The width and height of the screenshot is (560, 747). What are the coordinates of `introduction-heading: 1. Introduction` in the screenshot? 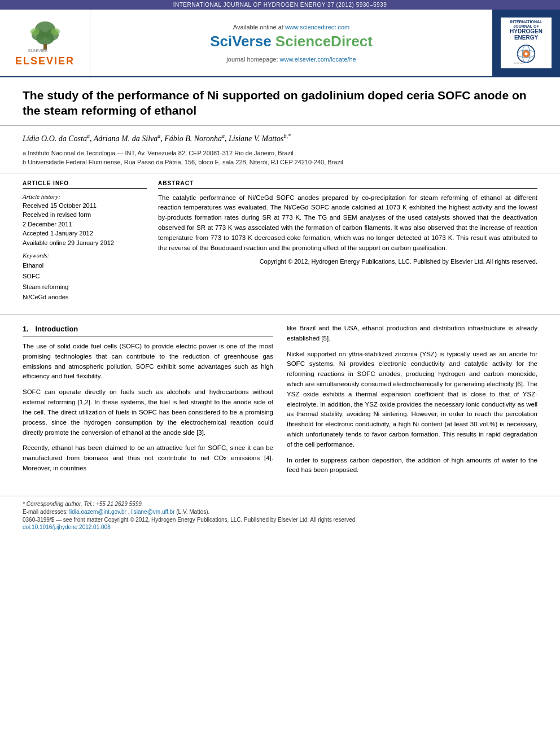 It's located at (148, 330).